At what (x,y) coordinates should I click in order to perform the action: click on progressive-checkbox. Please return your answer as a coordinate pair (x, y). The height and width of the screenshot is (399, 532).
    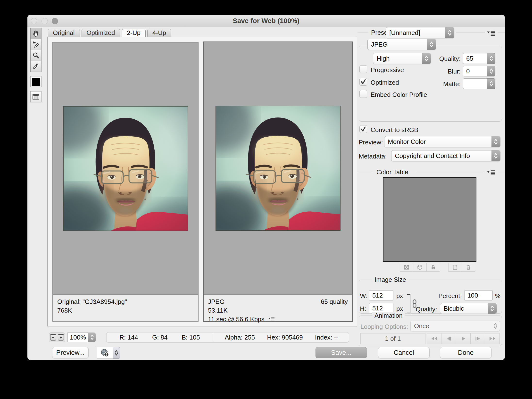
    Looking at the image, I should click on (363, 69).